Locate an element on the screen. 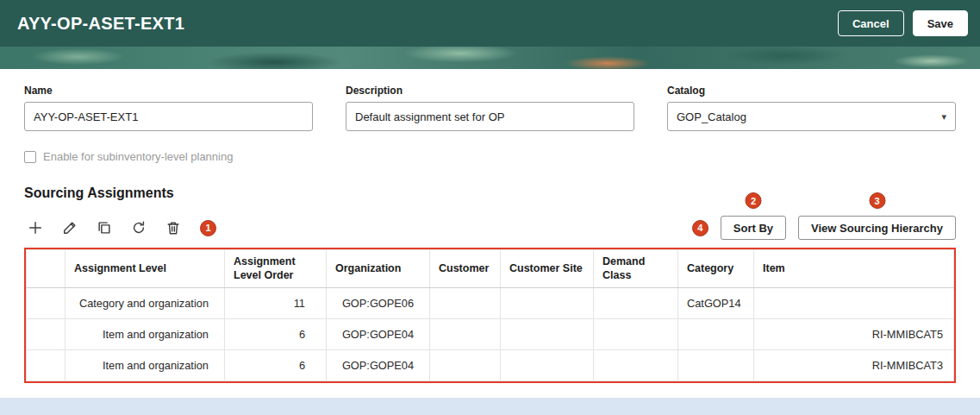 The image size is (980, 415). decorative-banner is located at coordinates (490, 58).